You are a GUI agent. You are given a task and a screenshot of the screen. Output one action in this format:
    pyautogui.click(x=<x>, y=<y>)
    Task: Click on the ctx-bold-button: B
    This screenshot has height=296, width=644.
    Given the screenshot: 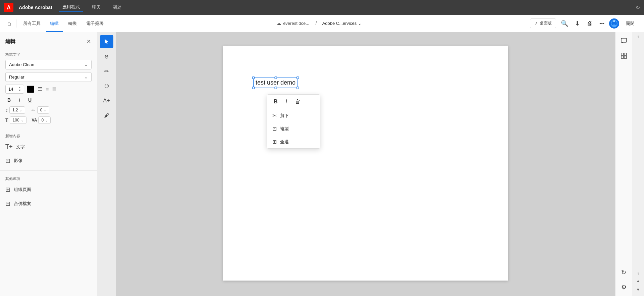 What is the action you would take?
    pyautogui.click(x=276, y=102)
    